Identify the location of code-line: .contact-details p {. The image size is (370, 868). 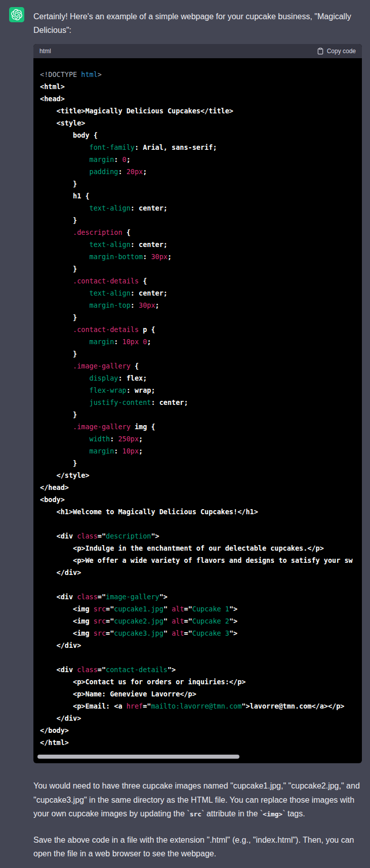
(201, 329).